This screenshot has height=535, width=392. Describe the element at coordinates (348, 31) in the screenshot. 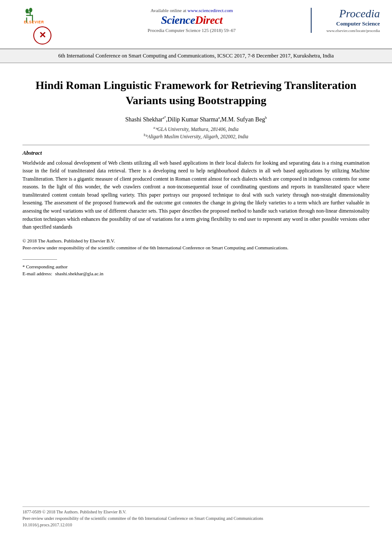

I see `elsevier-url: www.elsevier.com/locate/procedia` at that location.